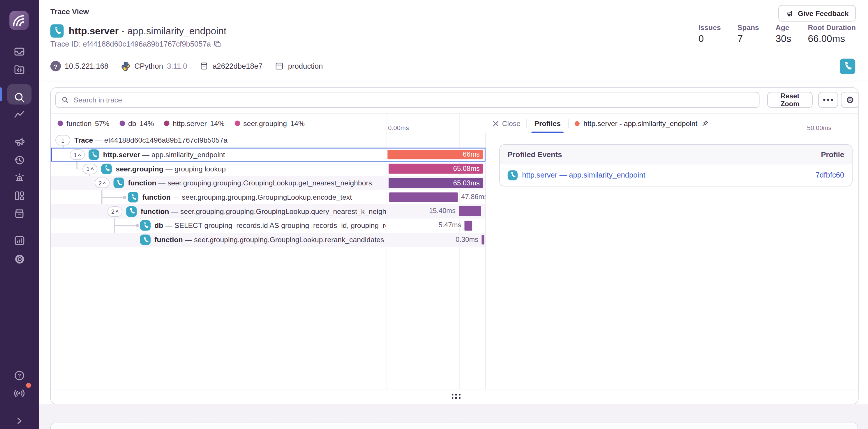 This screenshot has height=429, width=868. Describe the element at coordinates (190, 123) in the screenshot. I see `legend-label: http.server` at that location.